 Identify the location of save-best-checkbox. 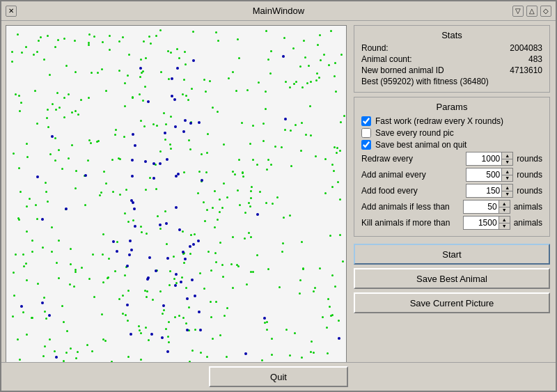
(366, 145).